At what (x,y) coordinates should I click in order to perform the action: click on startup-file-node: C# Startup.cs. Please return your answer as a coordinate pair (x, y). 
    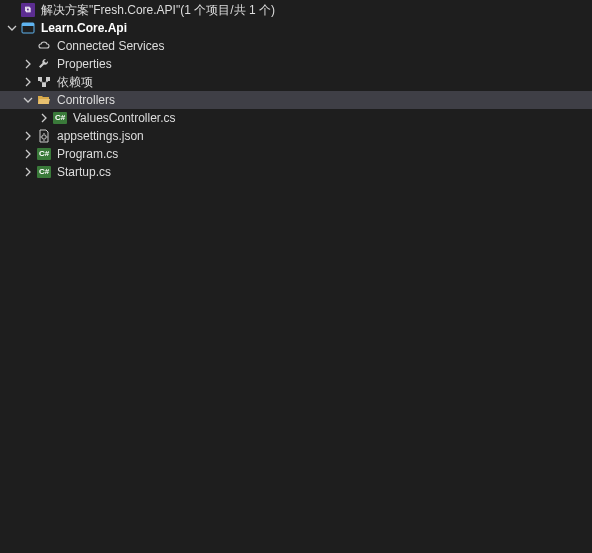
    Looking at the image, I should click on (296, 172).